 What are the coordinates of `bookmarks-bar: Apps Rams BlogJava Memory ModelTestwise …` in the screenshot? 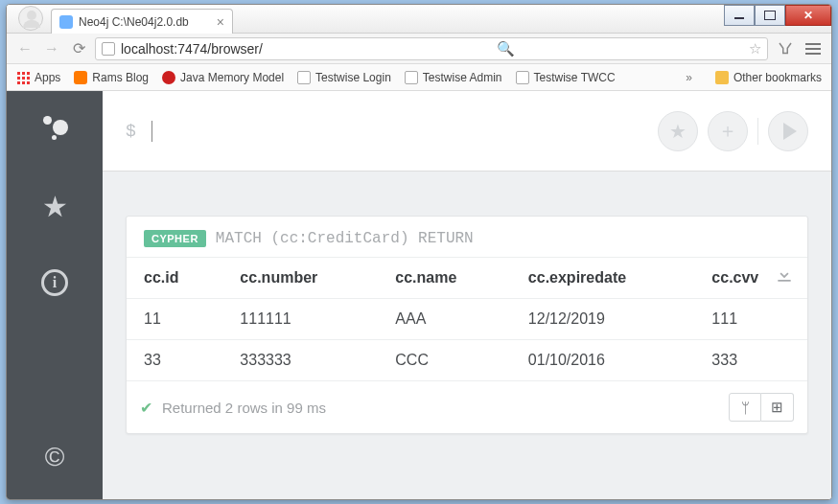 It's located at (419, 78).